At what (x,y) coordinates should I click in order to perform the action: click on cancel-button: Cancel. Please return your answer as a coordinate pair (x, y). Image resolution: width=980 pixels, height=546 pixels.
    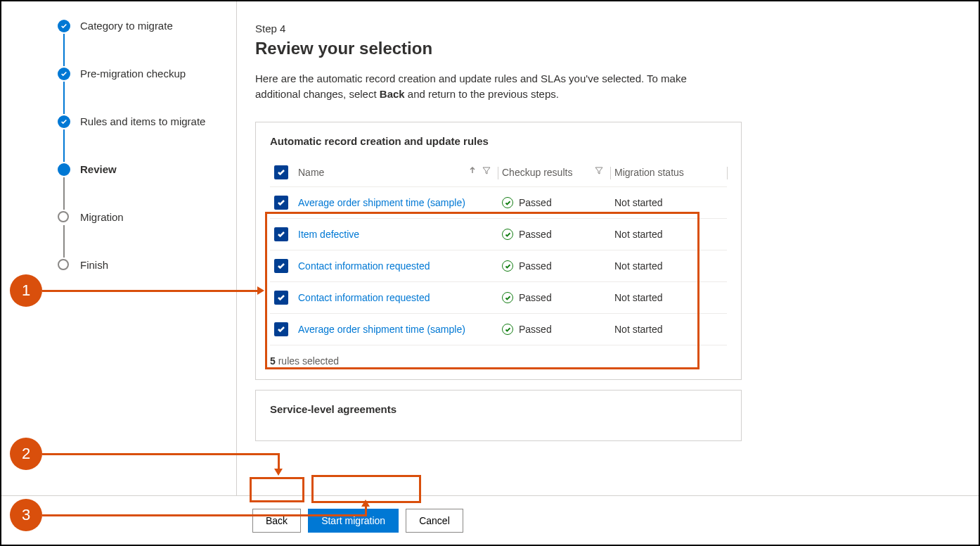
    Looking at the image, I should click on (434, 521).